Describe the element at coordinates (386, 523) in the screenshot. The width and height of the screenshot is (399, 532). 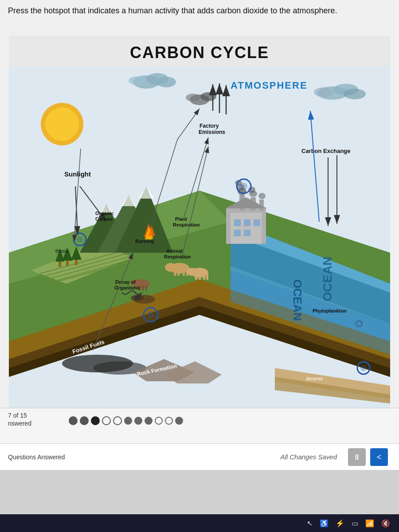
I see `volume-icon: 🔇` at that location.